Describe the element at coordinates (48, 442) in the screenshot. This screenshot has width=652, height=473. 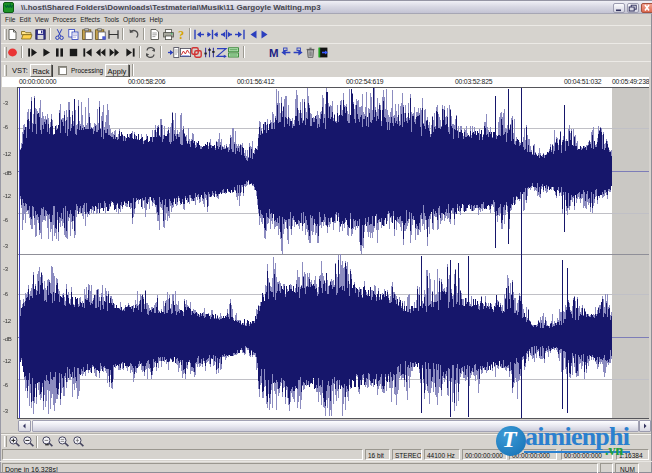
I see `zoom-selection-icon` at that location.